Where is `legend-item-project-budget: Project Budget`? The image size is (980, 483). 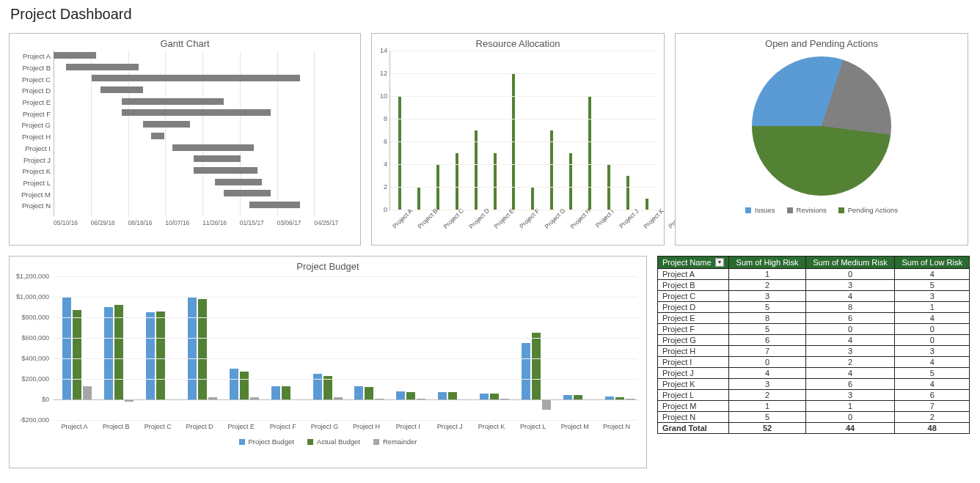 legend-item-project-budget: Project Budget is located at coordinates (267, 441).